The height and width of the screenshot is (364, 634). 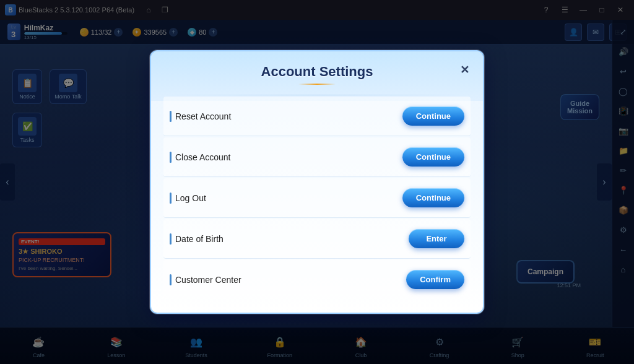 I want to click on modal-header: Account Settings, so click(x=317, y=73).